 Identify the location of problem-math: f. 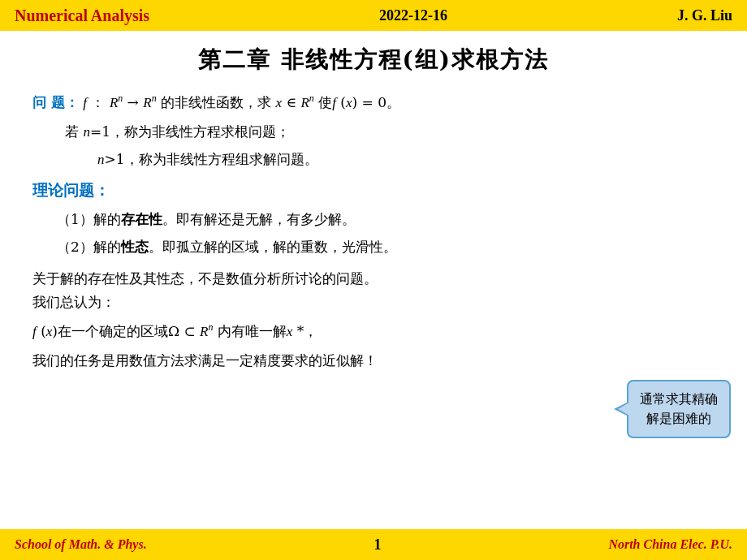
(84, 102).